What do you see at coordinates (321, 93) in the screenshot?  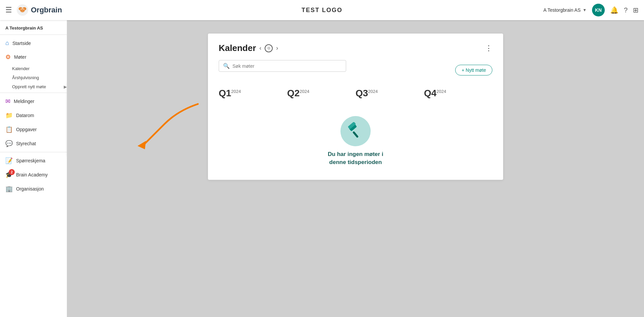 I see `quarter-q2: Q22024` at bounding box center [321, 93].